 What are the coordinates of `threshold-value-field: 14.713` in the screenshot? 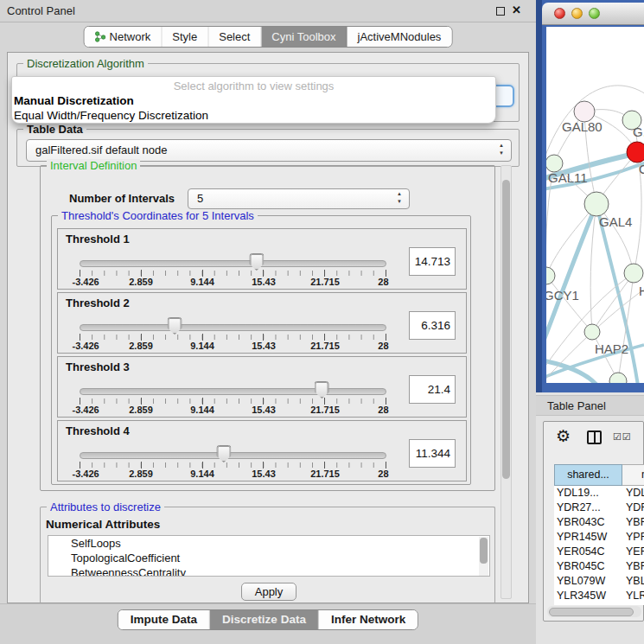 It's located at (432, 261).